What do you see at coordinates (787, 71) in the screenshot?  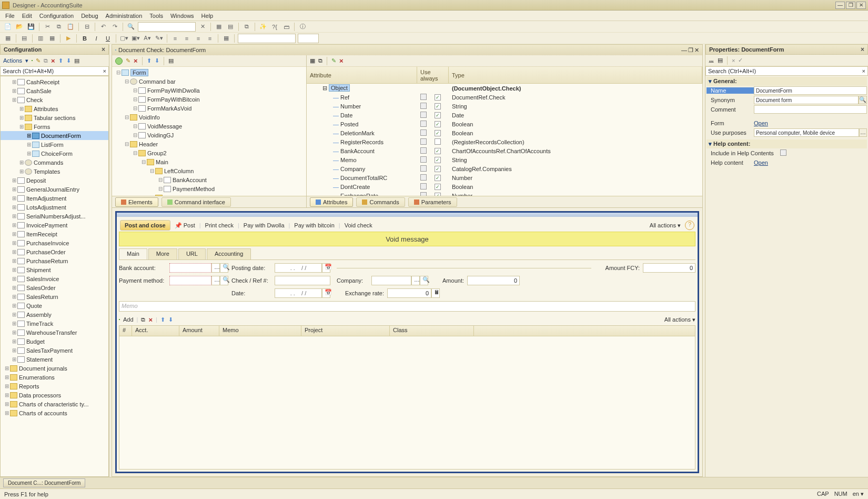 I see `props-search: Search (Ctrl+Alt+I)×` at bounding box center [787, 71].